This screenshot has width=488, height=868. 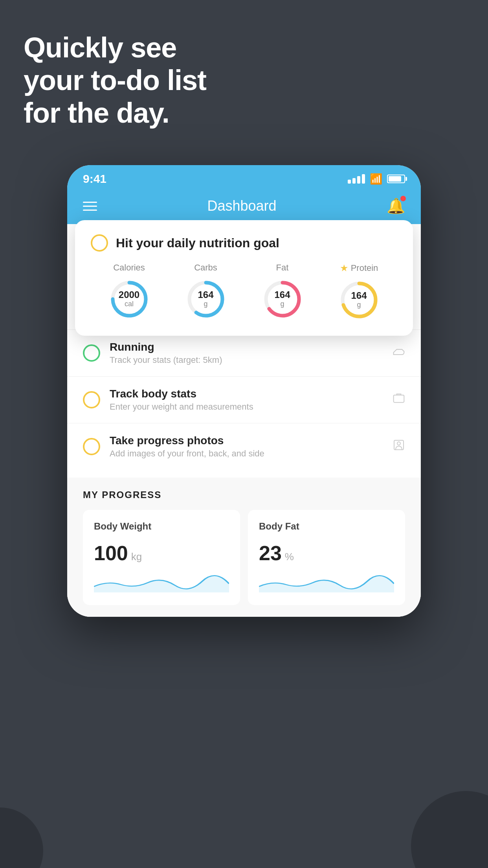 I want to click on nav-bar: Dashboard 🔔, so click(x=244, y=207).